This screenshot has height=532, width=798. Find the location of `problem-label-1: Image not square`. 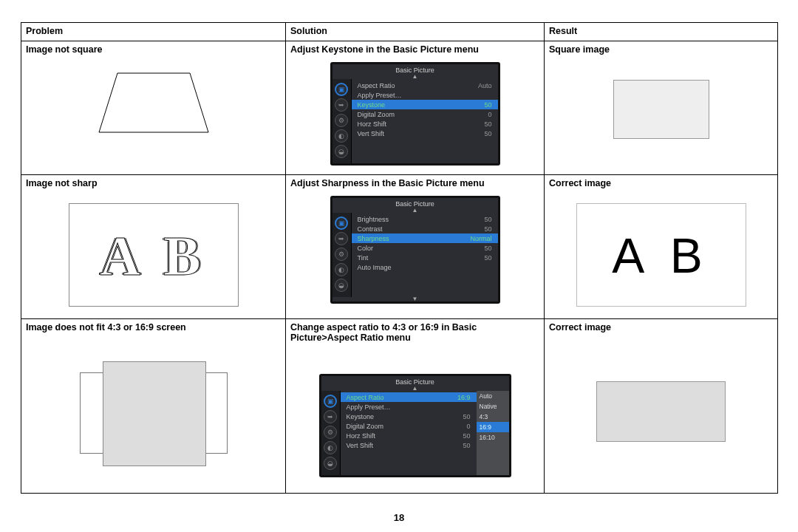

problem-label-1: Image not square is located at coordinates (154, 50).